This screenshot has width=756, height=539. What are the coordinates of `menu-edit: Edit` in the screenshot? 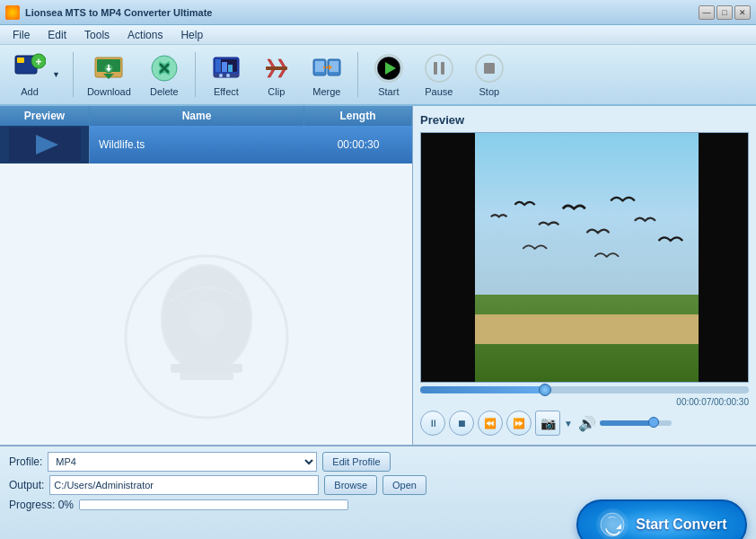 It's located at (57, 35).